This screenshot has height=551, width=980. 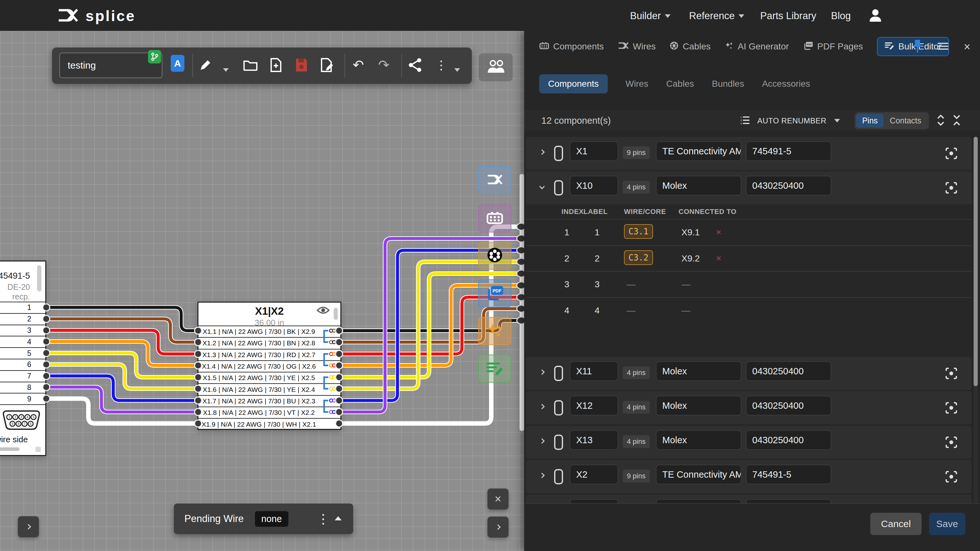 What do you see at coordinates (594, 151) in the screenshot?
I see `component-label-input: X1` at bounding box center [594, 151].